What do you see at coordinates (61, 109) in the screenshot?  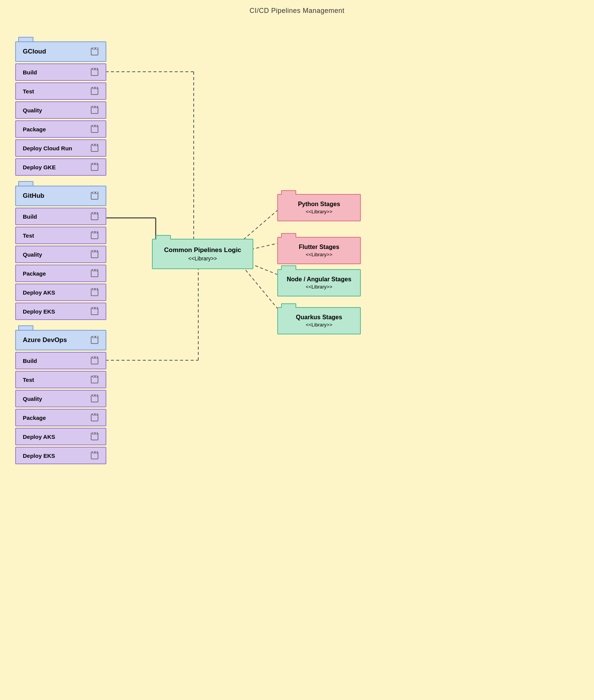 I see `gcloud-group: GCloud Build Test` at bounding box center [61, 109].